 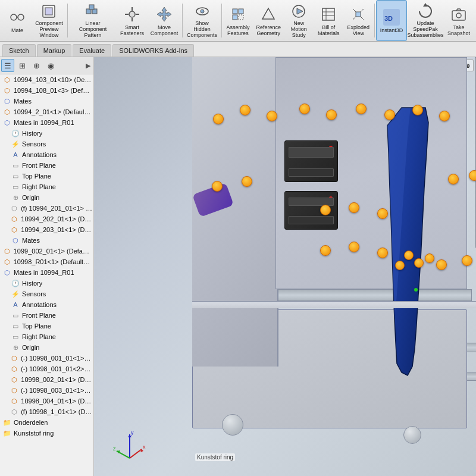 I want to click on tree-icon-item15: ⬡, so click(x=14, y=230).